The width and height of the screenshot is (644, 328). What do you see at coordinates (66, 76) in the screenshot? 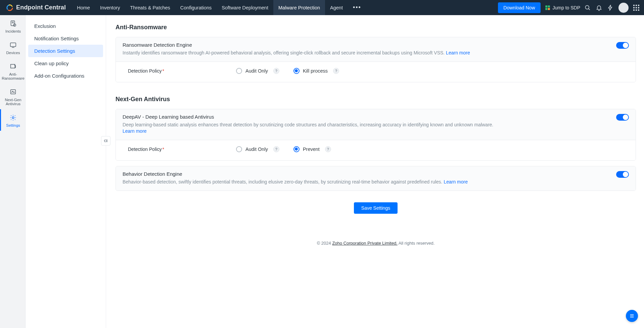
I see `subnav-addon-configurations: Add-on Configurations` at bounding box center [66, 76].